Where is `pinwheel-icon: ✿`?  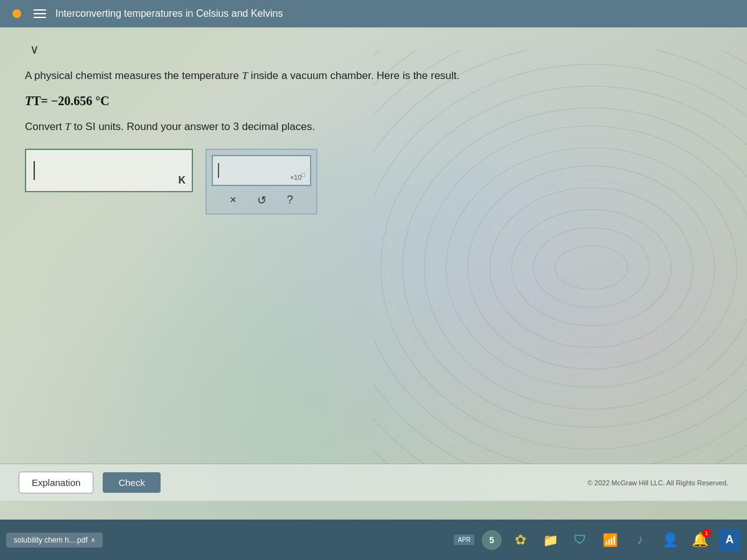 pinwheel-icon: ✿ is located at coordinates (520, 540).